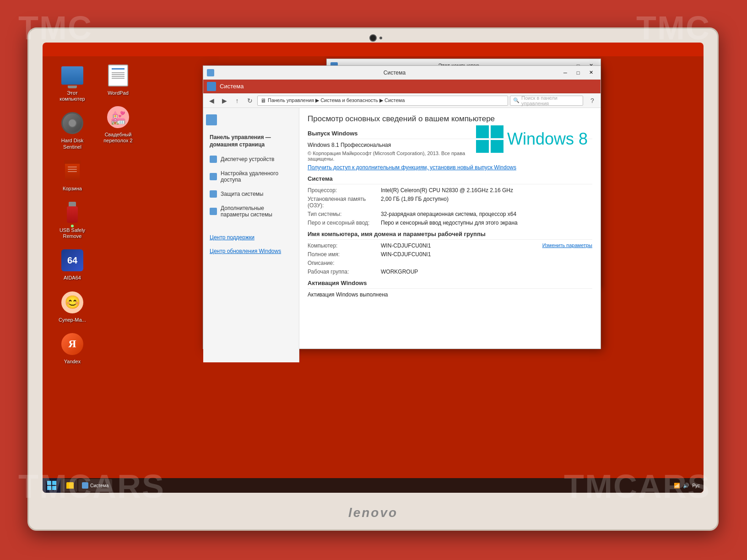 The height and width of the screenshot is (560, 747). I want to click on harddisk-icon-label: Hard DiskSentinel, so click(72, 144).